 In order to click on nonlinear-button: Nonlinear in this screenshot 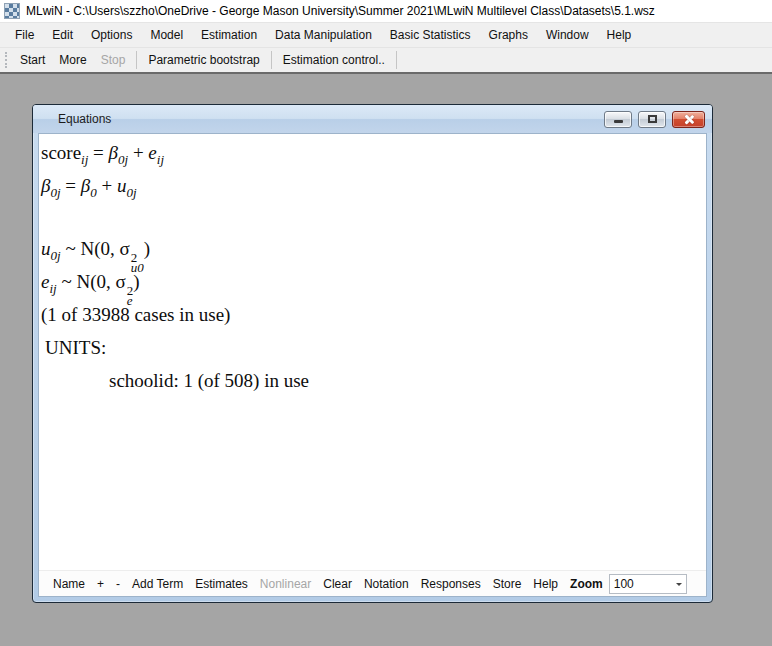, I will do `click(286, 584)`.